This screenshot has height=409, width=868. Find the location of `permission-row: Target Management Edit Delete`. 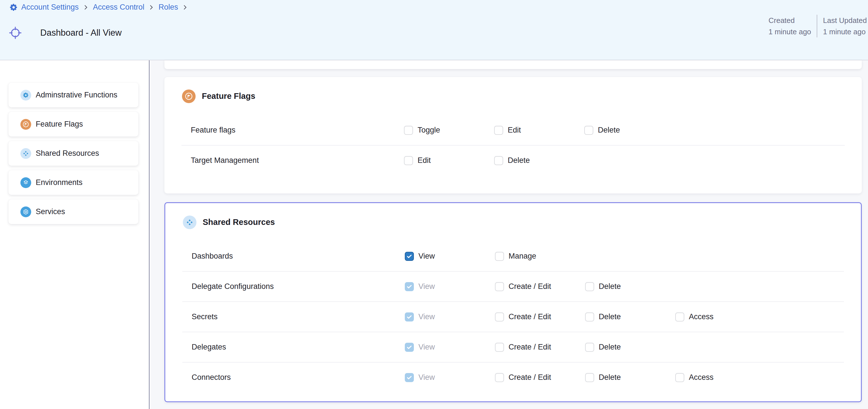

permission-row: Target Management Edit Delete is located at coordinates (513, 160).